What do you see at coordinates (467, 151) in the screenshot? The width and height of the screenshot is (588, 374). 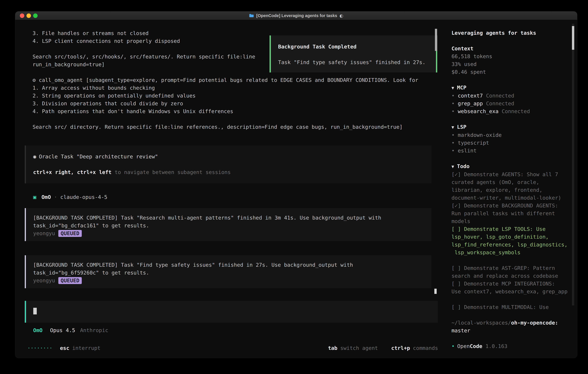 I see `lsp-server-name: eslint` at bounding box center [467, 151].